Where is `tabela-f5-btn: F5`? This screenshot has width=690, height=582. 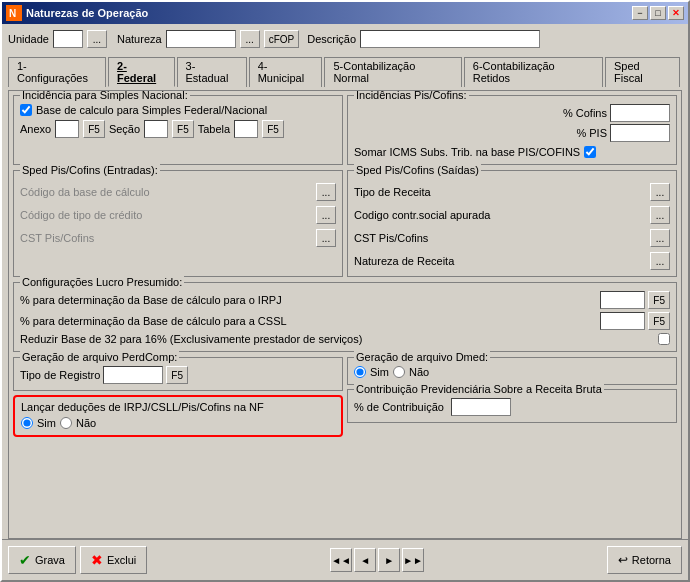 tabela-f5-btn: F5 is located at coordinates (273, 129).